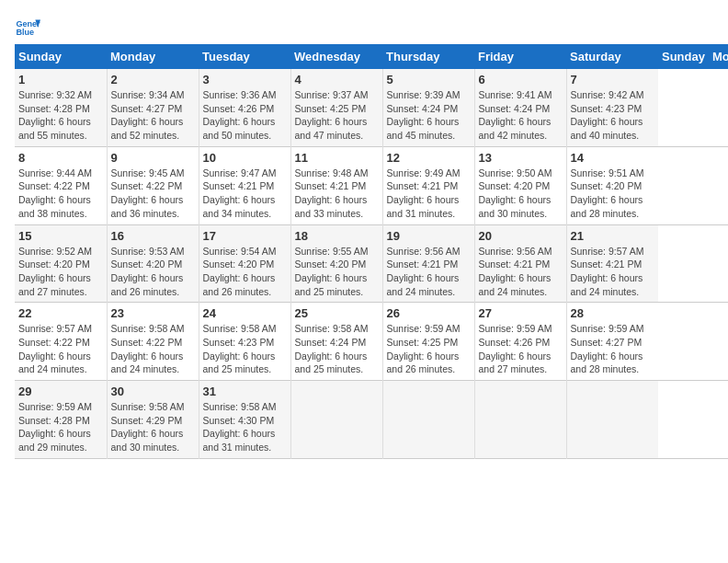 This screenshot has height=563, width=728. I want to click on day-number: 25, so click(336, 313).